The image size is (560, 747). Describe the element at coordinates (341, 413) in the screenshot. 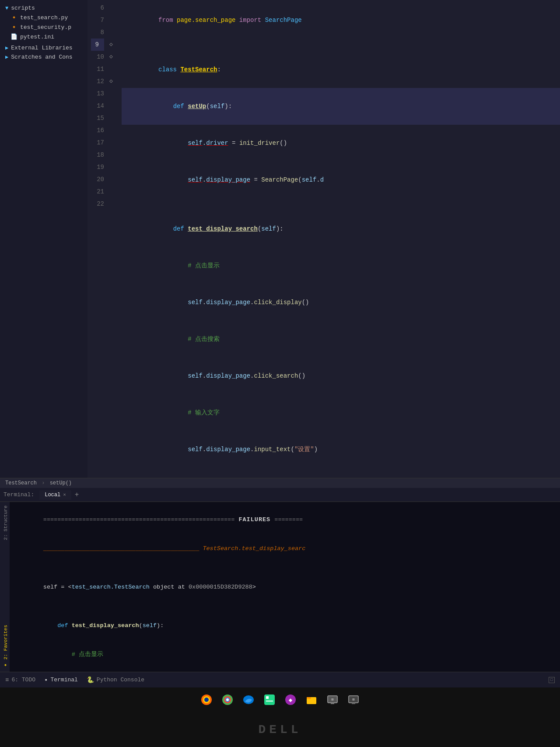

I see `code-line-18: # 输入文字` at that location.